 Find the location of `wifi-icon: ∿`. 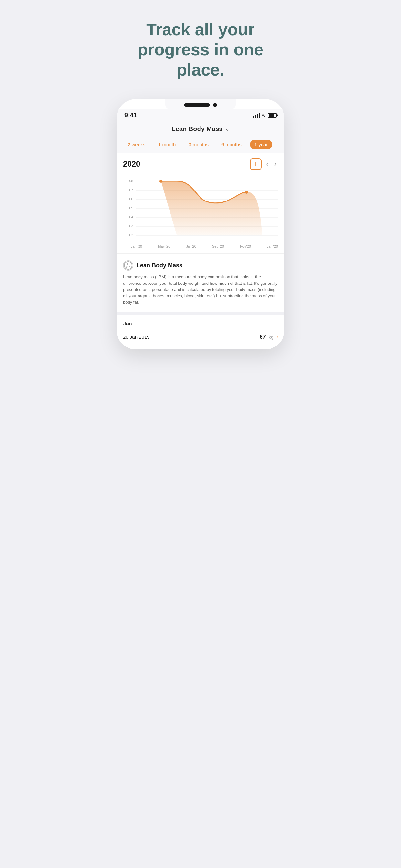

wifi-icon: ∿ is located at coordinates (264, 115).